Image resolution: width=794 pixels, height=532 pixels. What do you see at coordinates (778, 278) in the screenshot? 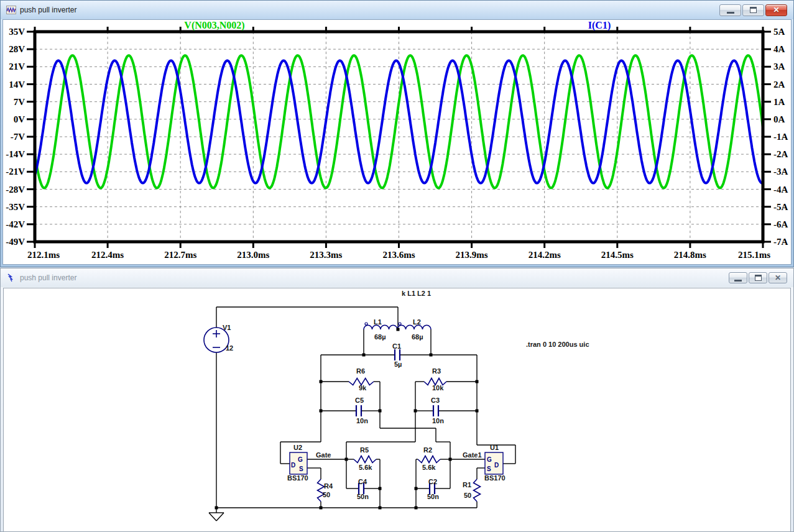
I see `close-button-2: ✕` at bounding box center [778, 278].